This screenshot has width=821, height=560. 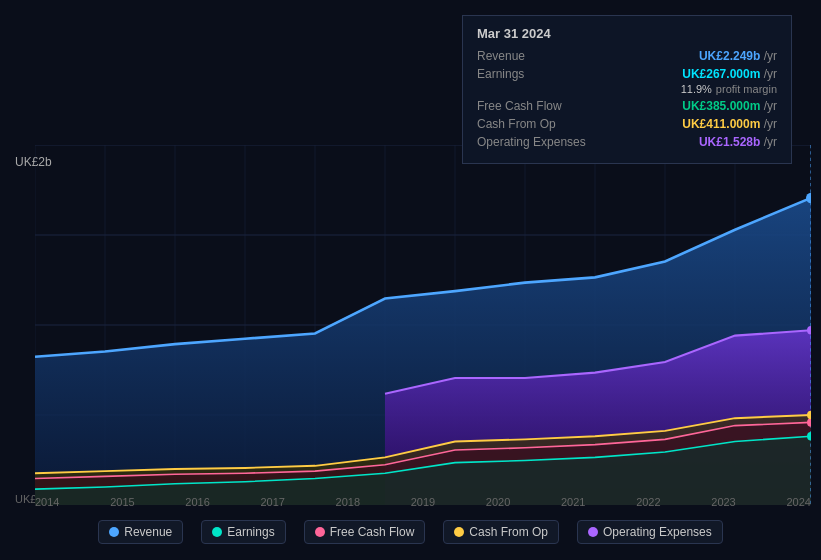 I want to click on x-label-2018: 2018, so click(x=348, y=502).